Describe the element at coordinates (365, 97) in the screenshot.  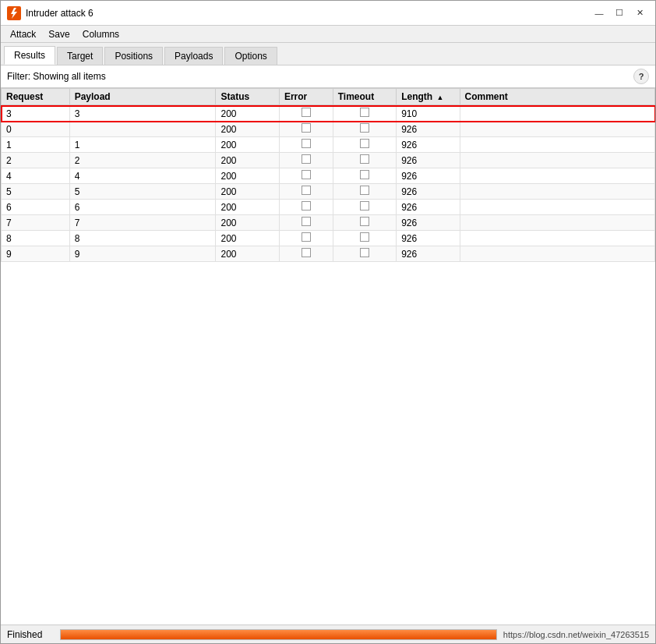
I see `col-header-timeout: Timeout` at that location.